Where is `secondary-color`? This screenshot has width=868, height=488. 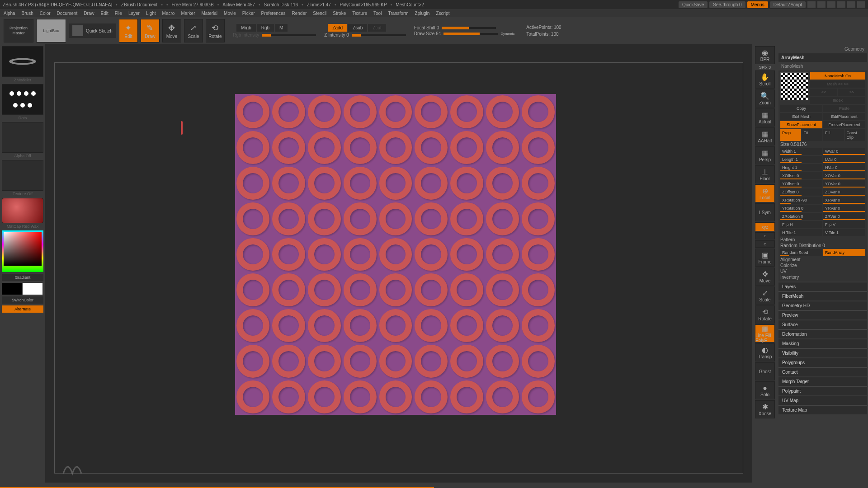 secondary-color is located at coordinates (12, 289).